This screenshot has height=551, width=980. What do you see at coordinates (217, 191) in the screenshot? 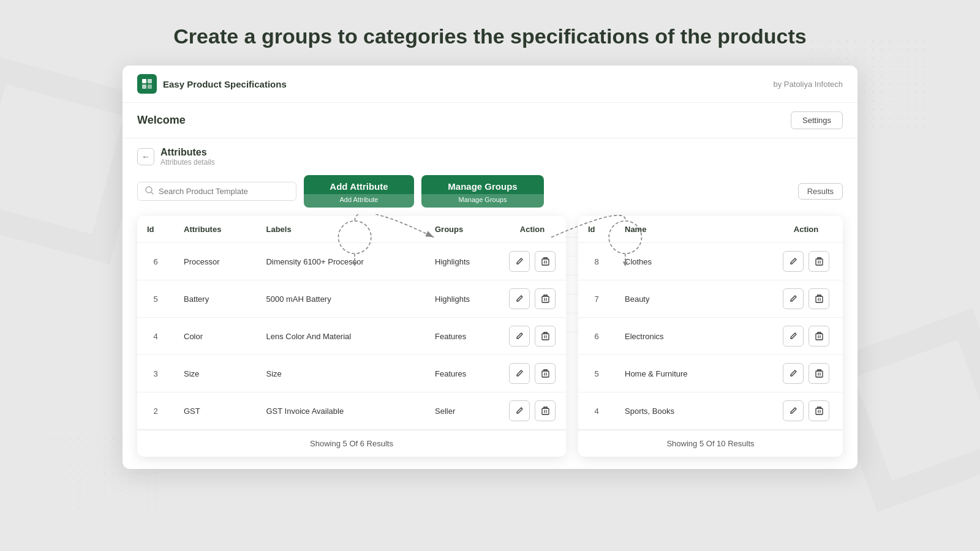
I see `search-wrap` at bounding box center [217, 191].